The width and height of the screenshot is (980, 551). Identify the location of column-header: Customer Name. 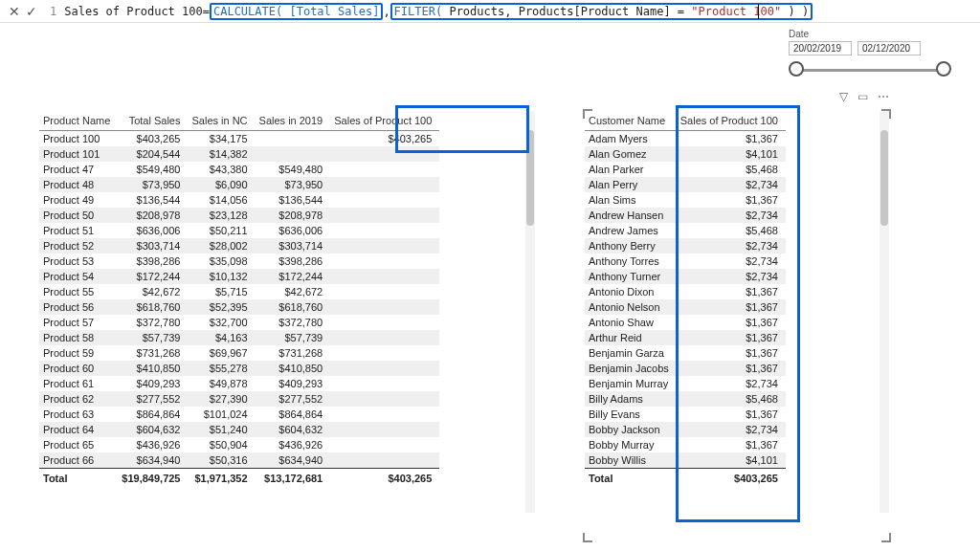
(631, 121).